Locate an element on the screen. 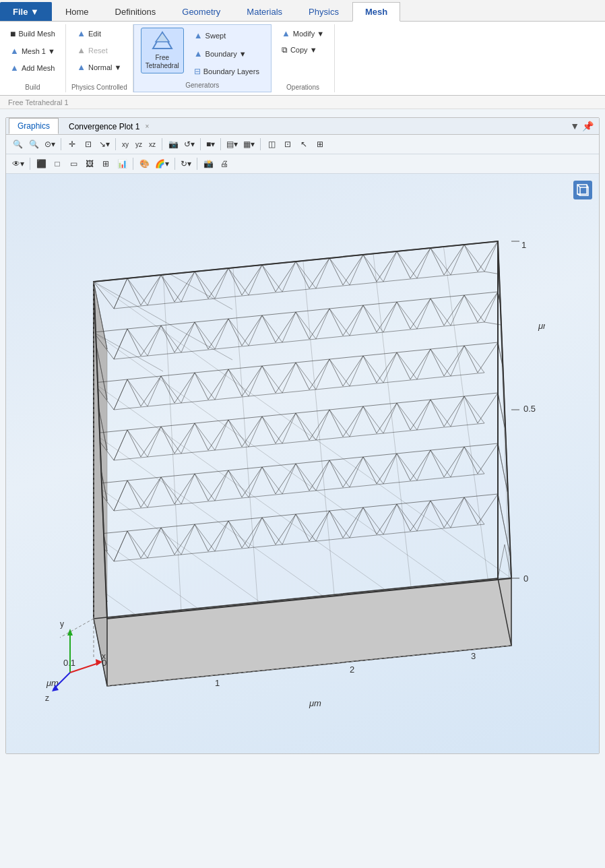 The height and width of the screenshot is (868, 605). tab-convergence-plot: Convergence Plot 1 × is located at coordinates (109, 127).